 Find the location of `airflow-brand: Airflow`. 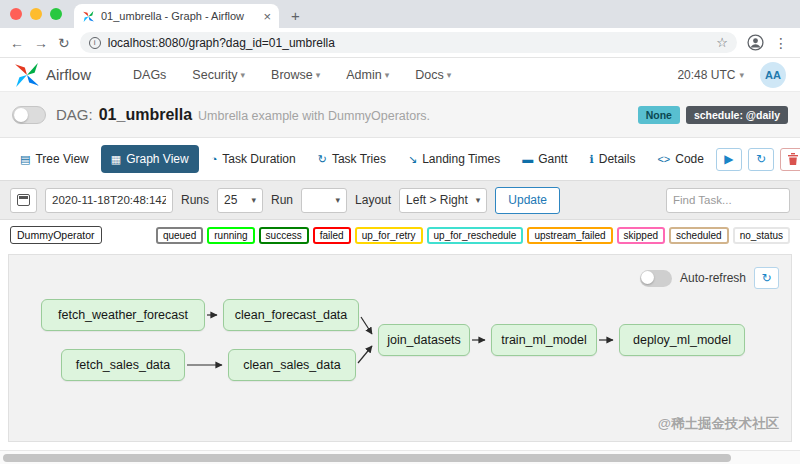

airflow-brand: Airflow is located at coordinates (52, 75).